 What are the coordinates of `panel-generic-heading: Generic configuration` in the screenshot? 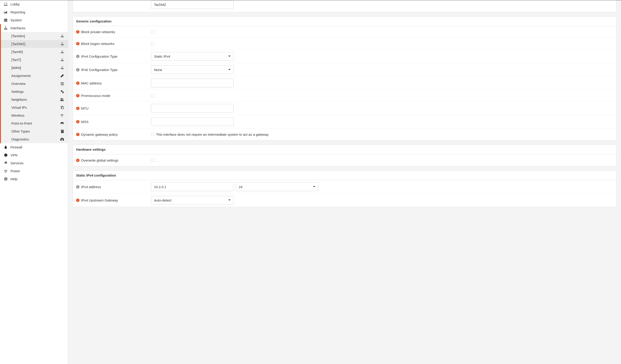 It's located at (345, 21).